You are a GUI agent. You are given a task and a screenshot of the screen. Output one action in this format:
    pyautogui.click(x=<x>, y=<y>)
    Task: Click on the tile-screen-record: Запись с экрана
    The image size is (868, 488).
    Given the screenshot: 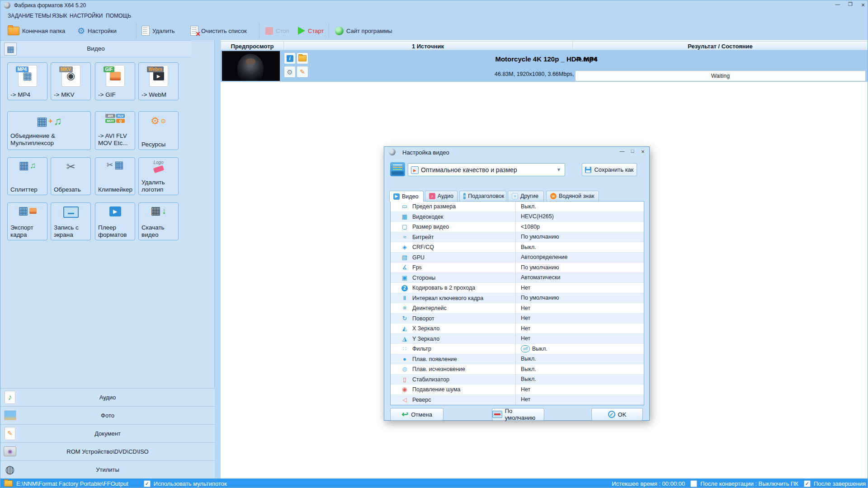 What is the action you would take?
    pyautogui.click(x=71, y=221)
    